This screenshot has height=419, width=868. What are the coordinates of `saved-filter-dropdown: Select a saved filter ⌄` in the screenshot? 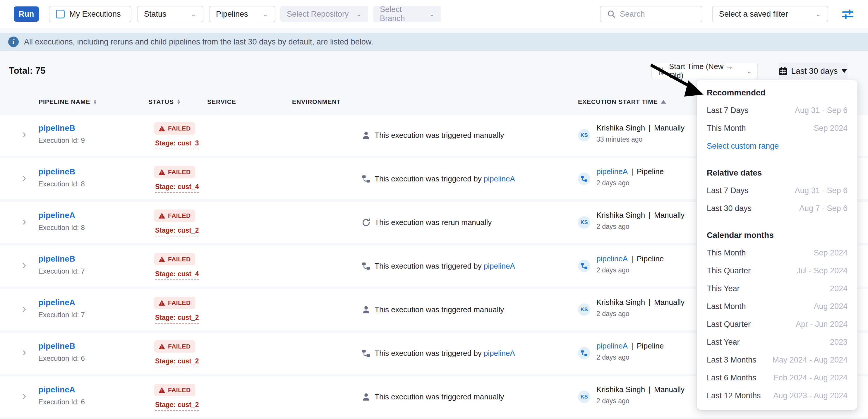 It's located at (770, 14).